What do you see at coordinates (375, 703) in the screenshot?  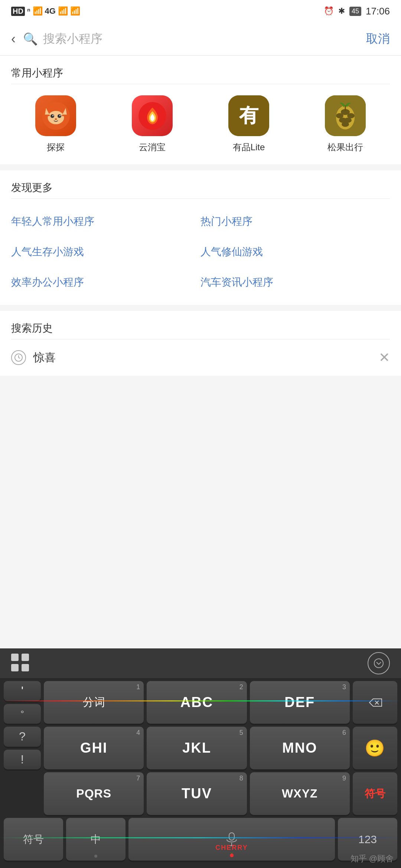 I see `key-backspace` at bounding box center [375, 703].